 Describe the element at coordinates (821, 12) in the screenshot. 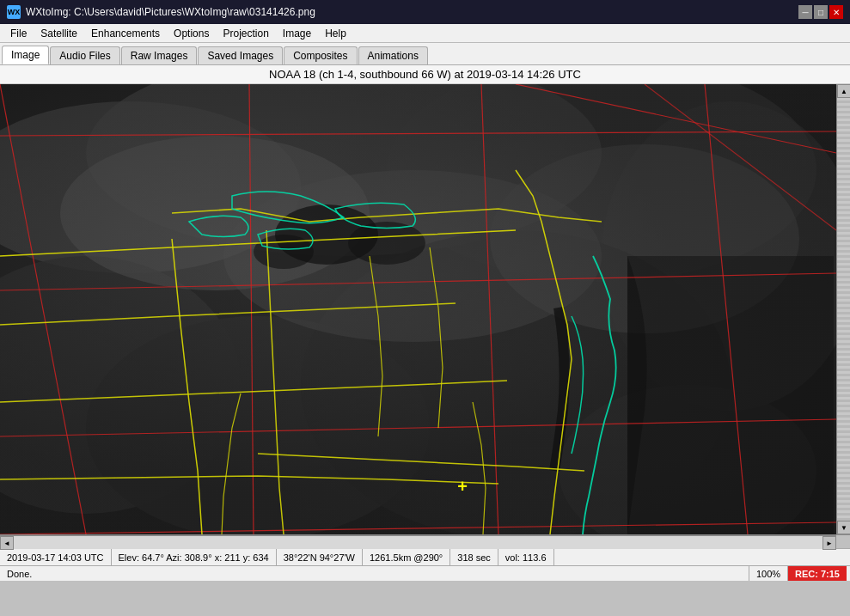

I see `titlebar-controls: ─ □ ✕` at that location.